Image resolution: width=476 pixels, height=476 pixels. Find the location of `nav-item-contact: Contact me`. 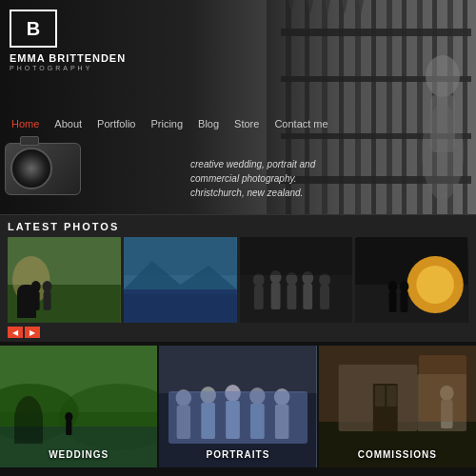

nav-item-contact: Contact me is located at coordinates (301, 124).